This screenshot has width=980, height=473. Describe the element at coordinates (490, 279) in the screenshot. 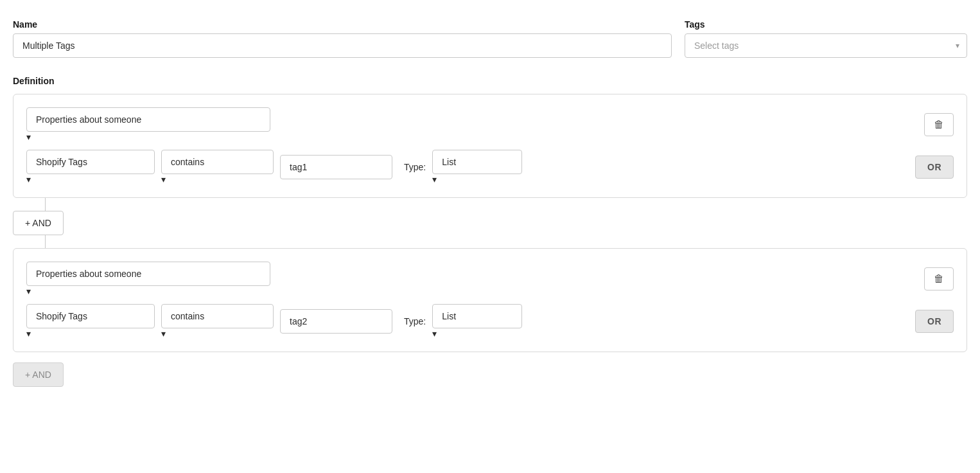

I see `condition-top-row-2: Properties about someone ▾ 🗑` at that location.